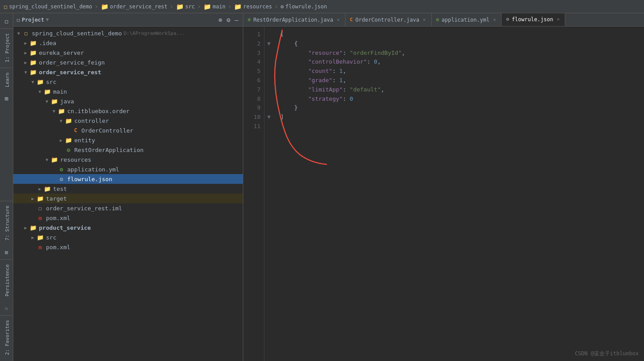 The height and width of the screenshot is (361, 644). What do you see at coordinates (438, 19) in the screenshot?
I see `tab-icon-application-yml: ⚙` at bounding box center [438, 19].